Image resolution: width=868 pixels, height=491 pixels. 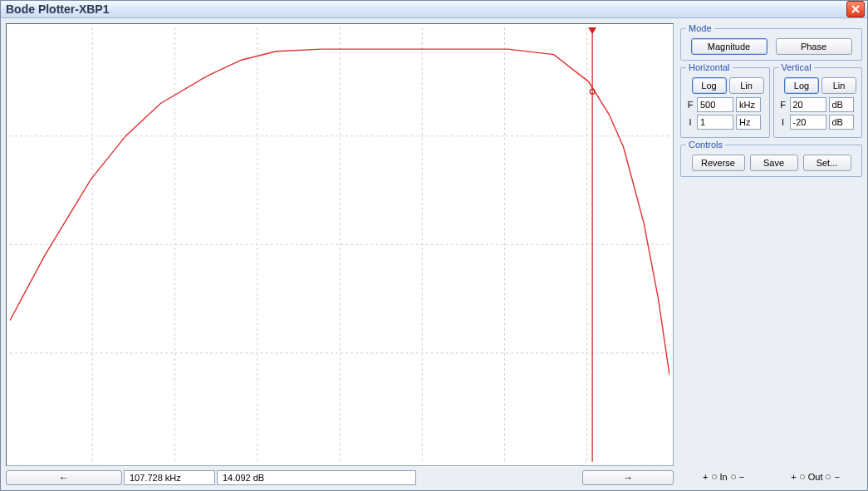 I want to click on io-row: + In − + Out −, so click(x=771, y=477).